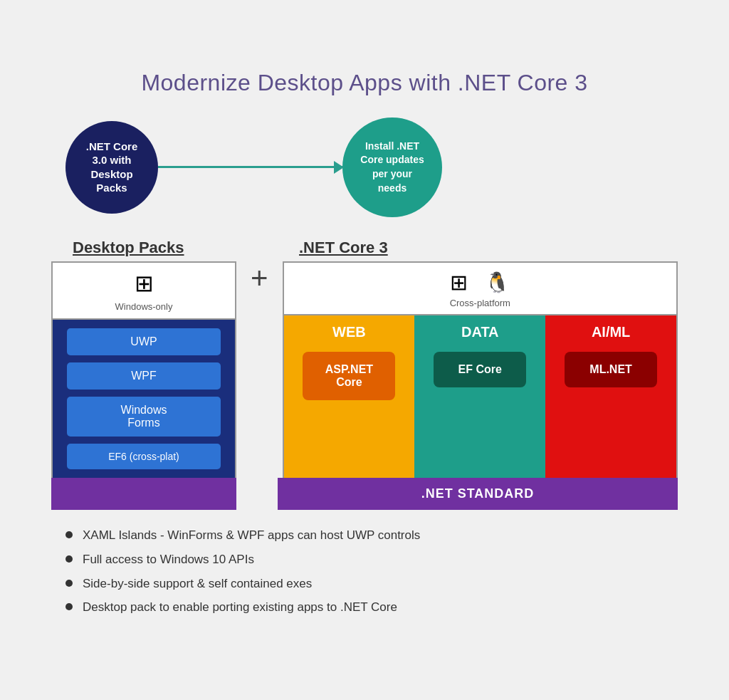 The width and height of the screenshot is (729, 700). I want to click on desktop-packs-label: Desktop Packs, so click(128, 248).